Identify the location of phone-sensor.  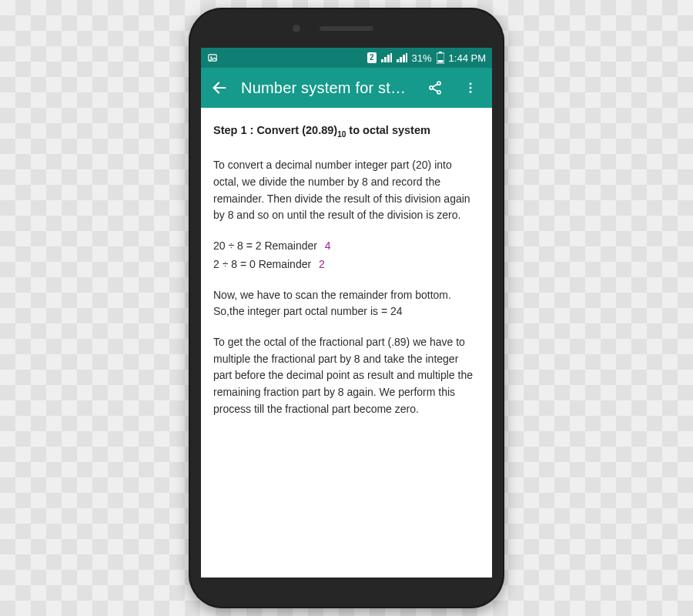
(296, 28).